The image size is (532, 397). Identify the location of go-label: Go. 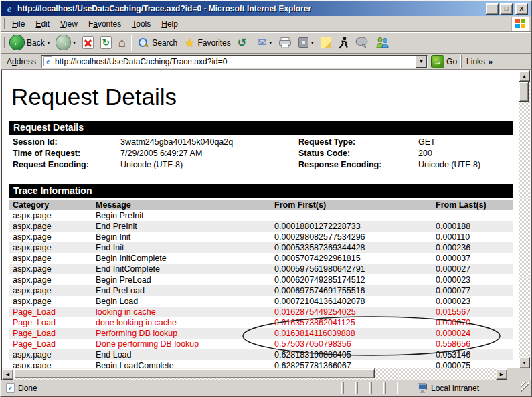
(452, 62).